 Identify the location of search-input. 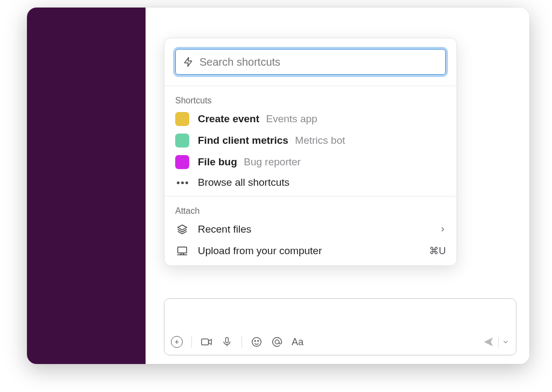
(319, 62).